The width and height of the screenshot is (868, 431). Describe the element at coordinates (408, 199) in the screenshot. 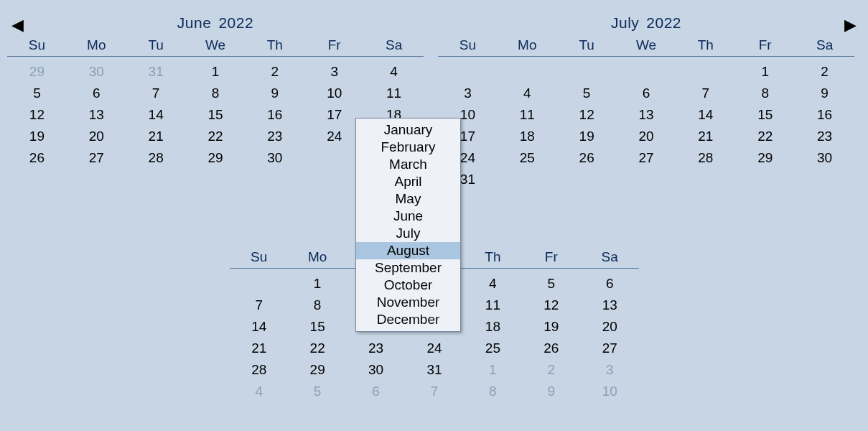

I see `month-option-may: May` at that location.